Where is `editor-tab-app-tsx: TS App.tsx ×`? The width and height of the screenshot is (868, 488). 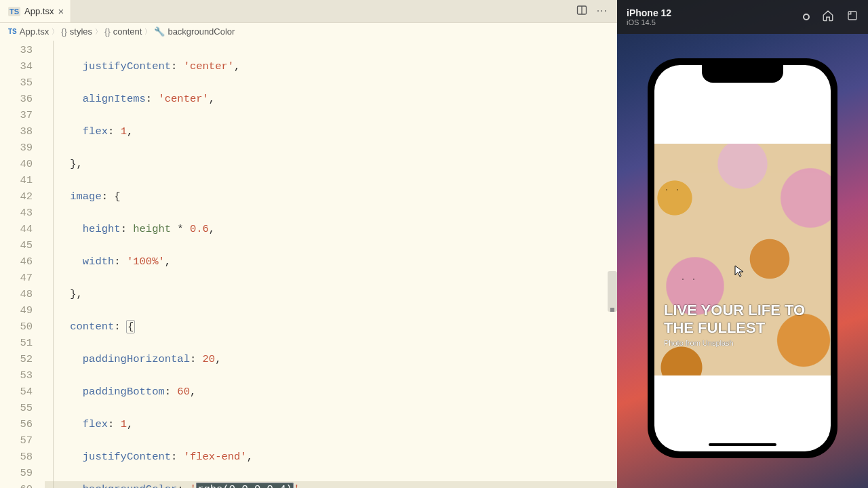 editor-tab-app-tsx: TS App.tsx × is located at coordinates (35, 11).